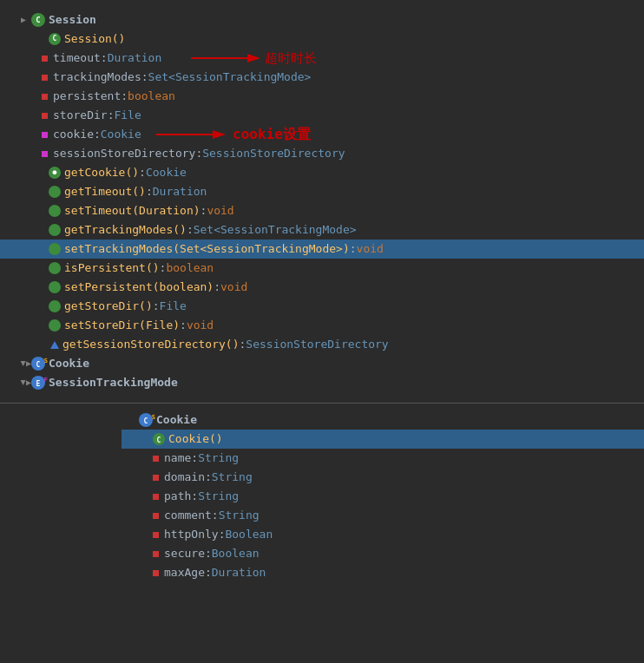 The height and width of the screenshot is (663, 644). I want to click on getcookie-label: getCookie(), so click(102, 173).